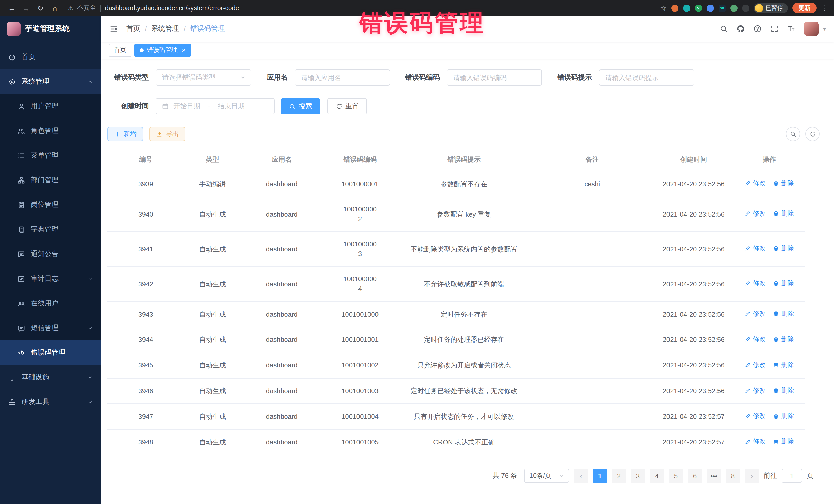  Describe the element at coordinates (45, 156) in the screenshot. I see `sidebar-item-label: 菜单管理` at that location.